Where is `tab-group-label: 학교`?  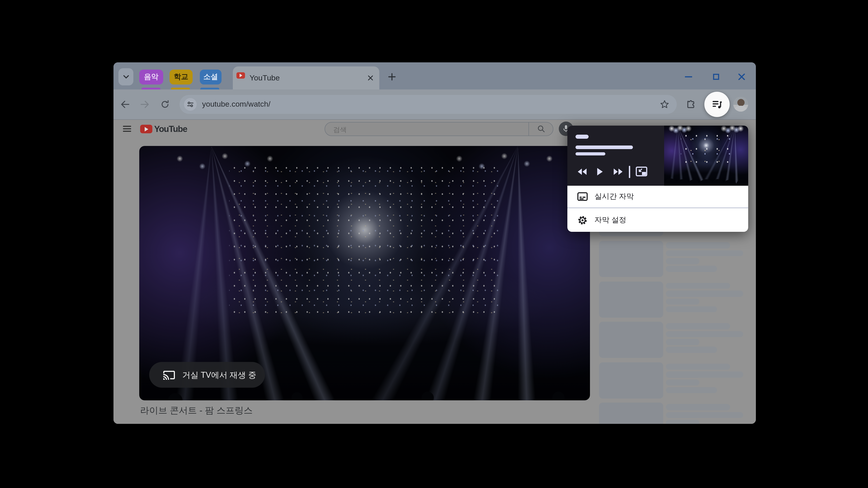 tab-group-label: 학교 is located at coordinates (181, 77).